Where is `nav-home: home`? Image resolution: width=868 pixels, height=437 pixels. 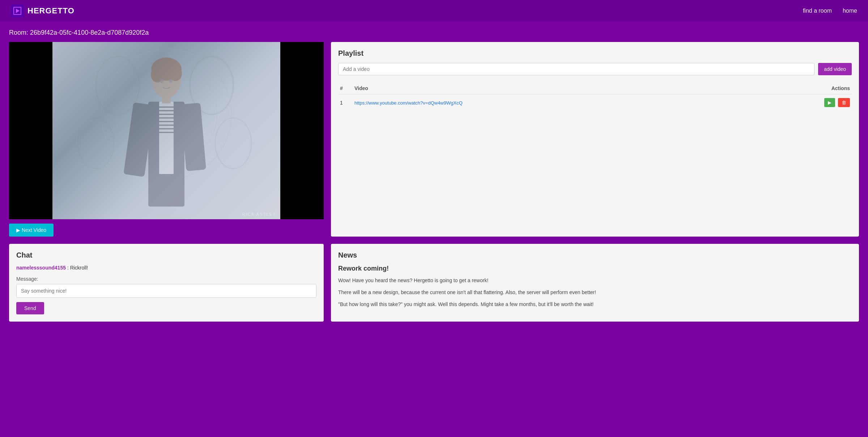
nav-home: home is located at coordinates (850, 11).